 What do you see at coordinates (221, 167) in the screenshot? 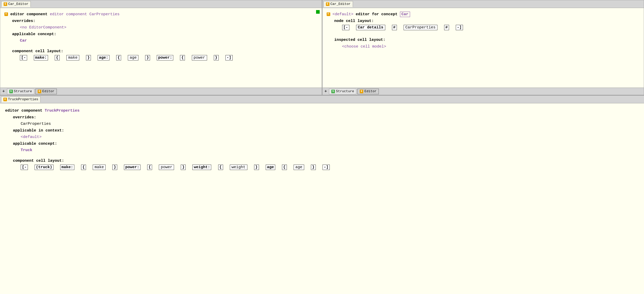
I see `truck-weight-open: {` at bounding box center [221, 167].